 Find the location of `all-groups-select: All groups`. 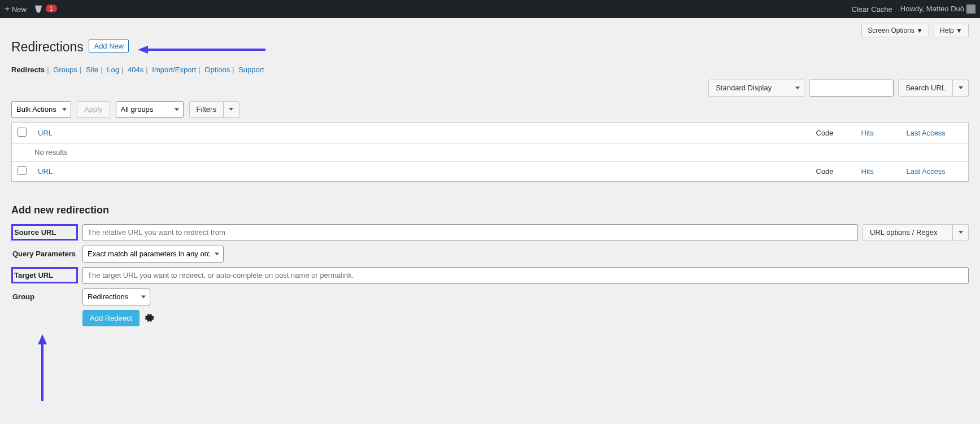

all-groups-select: All groups is located at coordinates (150, 110).